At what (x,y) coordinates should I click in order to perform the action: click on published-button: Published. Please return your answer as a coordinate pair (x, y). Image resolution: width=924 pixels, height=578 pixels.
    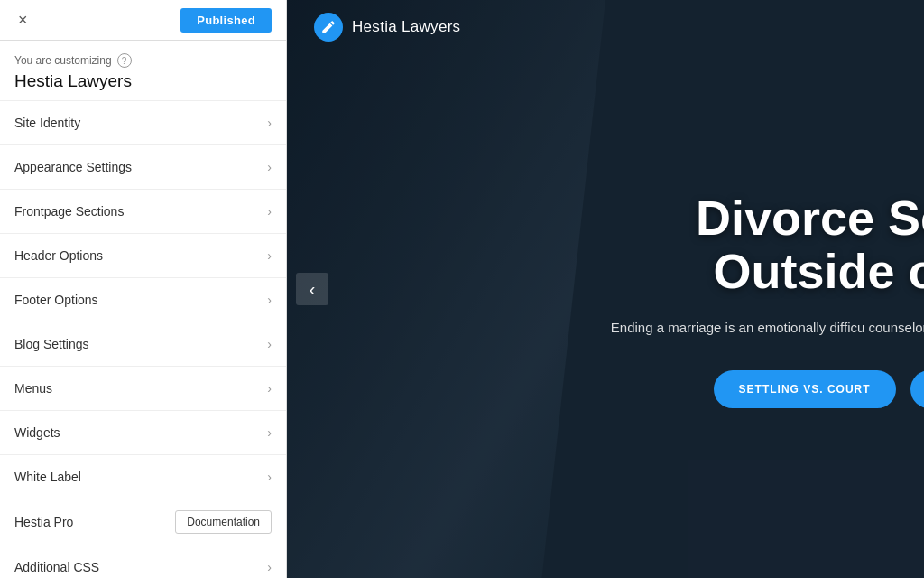
    Looking at the image, I should click on (226, 20).